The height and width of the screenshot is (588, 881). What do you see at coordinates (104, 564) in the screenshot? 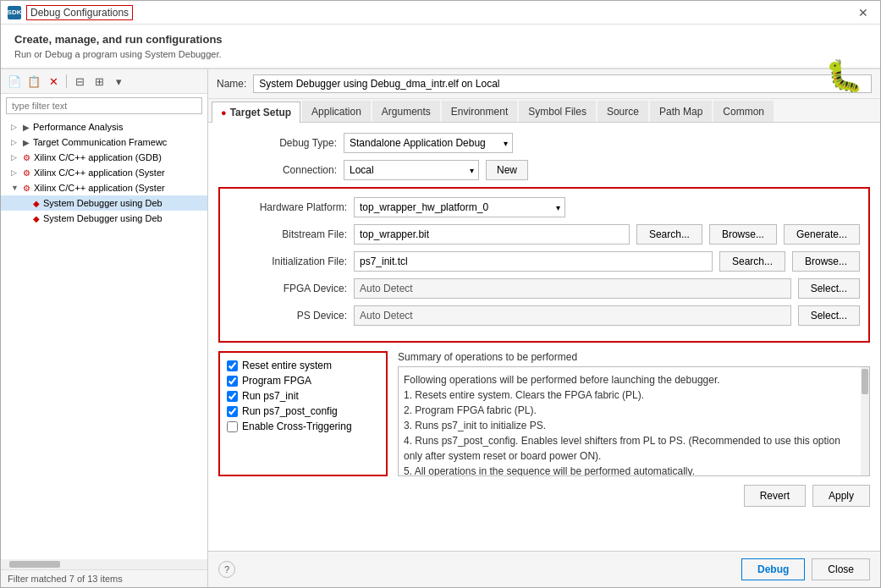
I see `sidebar-horizontal-scrollbar` at bounding box center [104, 564].